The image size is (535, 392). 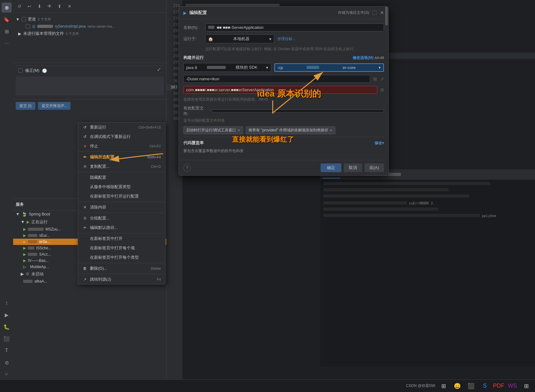 What do you see at coordinates (85, 157) in the screenshot?
I see `edit-config-icon: ✏` at bounding box center [85, 157].